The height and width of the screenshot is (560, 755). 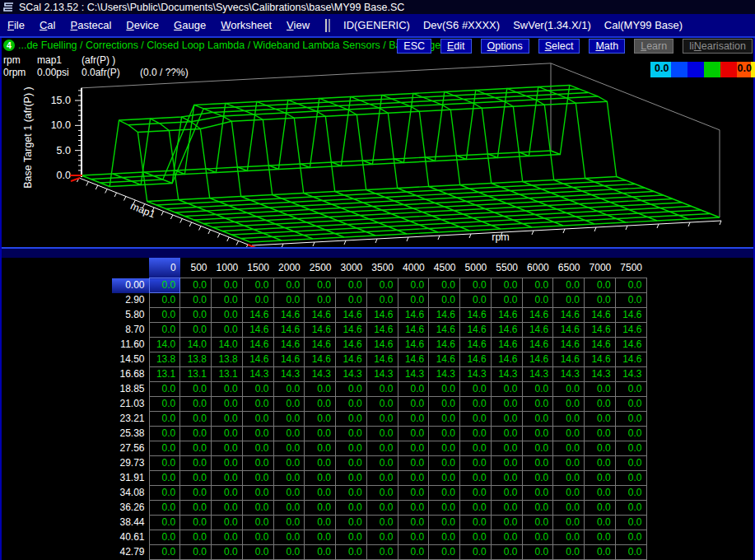 What do you see at coordinates (130, 493) in the screenshot?
I see `row-header: 34.08` at bounding box center [130, 493].